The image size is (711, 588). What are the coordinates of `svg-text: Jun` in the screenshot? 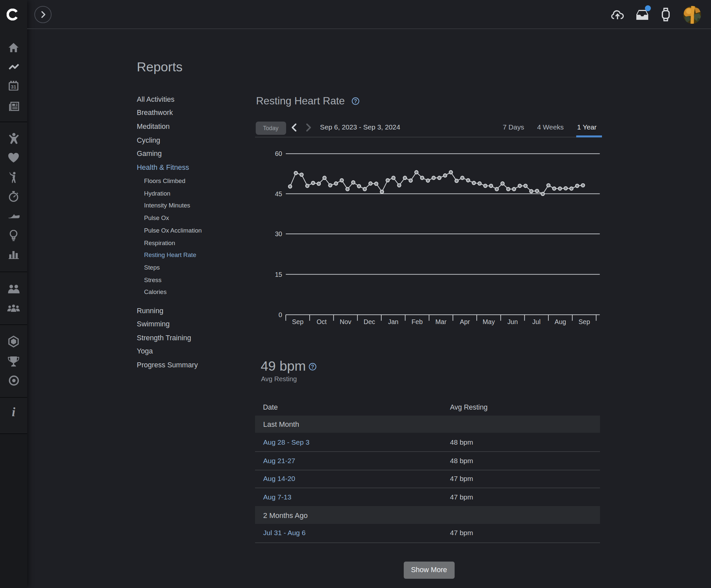 It's located at (513, 322).